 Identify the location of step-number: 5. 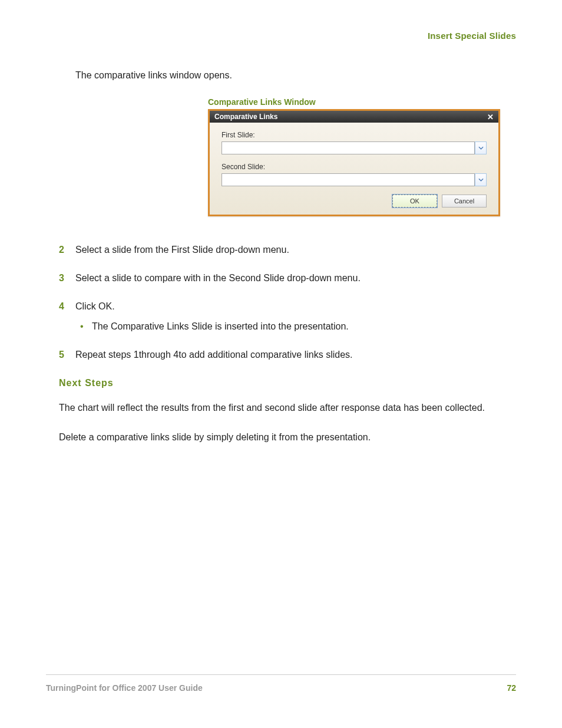
(67, 355).